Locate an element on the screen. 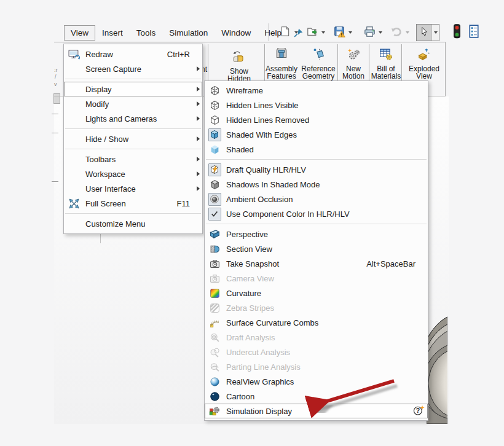 This screenshot has height=446, width=504. toolbar-divider is located at coordinates (250, 42).